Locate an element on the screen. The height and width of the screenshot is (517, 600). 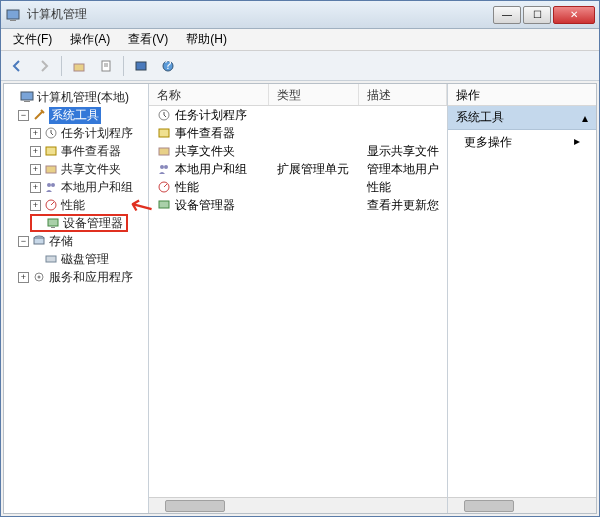
actions-section: 系统工具 ▴ is located at coordinates (522, 118).